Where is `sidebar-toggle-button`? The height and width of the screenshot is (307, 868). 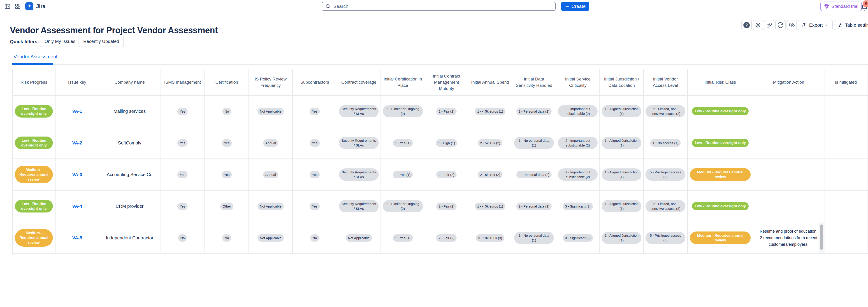 sidebar-toggle-button is located at coordinates (7, 6).